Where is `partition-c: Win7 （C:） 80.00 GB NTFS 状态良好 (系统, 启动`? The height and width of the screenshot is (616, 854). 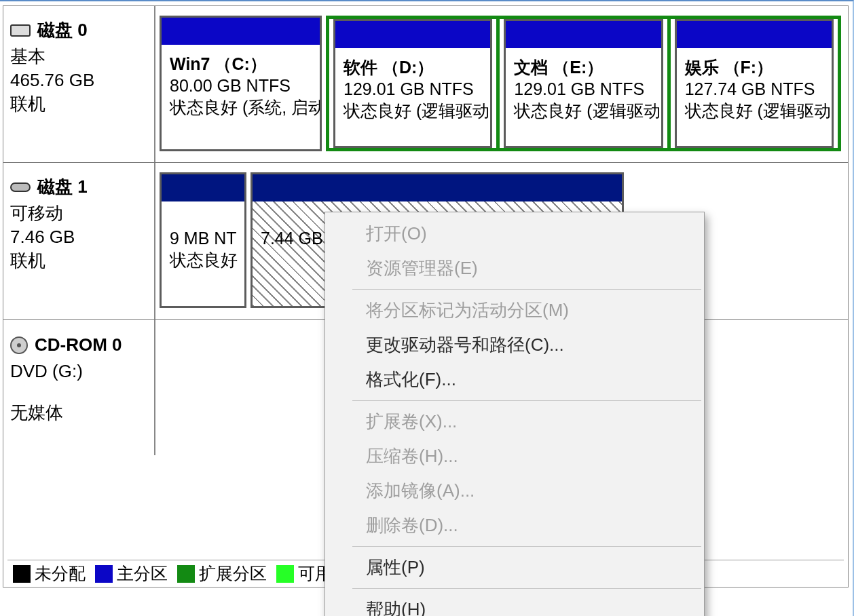 partition-c: Win7 （C:） 80.00 GB NTFS 状态良好 (系统, 启动 is located at coordinates (240, 83).